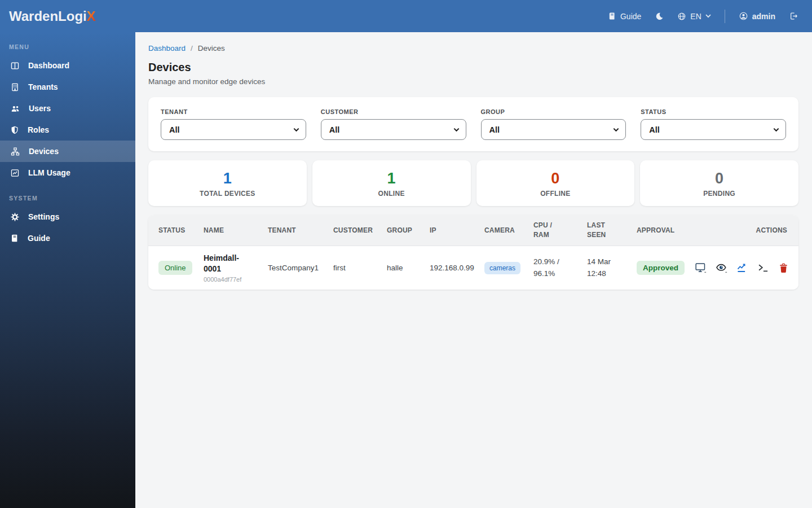 The width and height of the screenshot is (812, 508). Describe the element at coordinates (561, 268) in the screenshot. I see `cpu-ram-cell: 20.9% / 96.1%` at that location.